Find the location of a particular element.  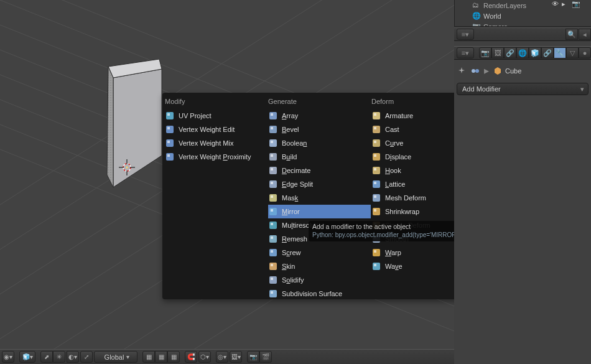

outliner-label: RenderLayers is located at coordinates (505, 6).